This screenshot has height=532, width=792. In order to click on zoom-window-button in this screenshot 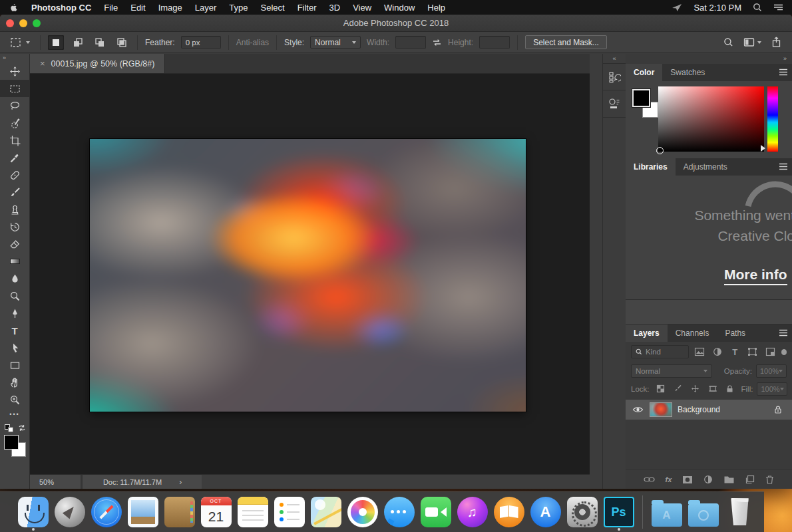, I will do `click(37, 23)`.